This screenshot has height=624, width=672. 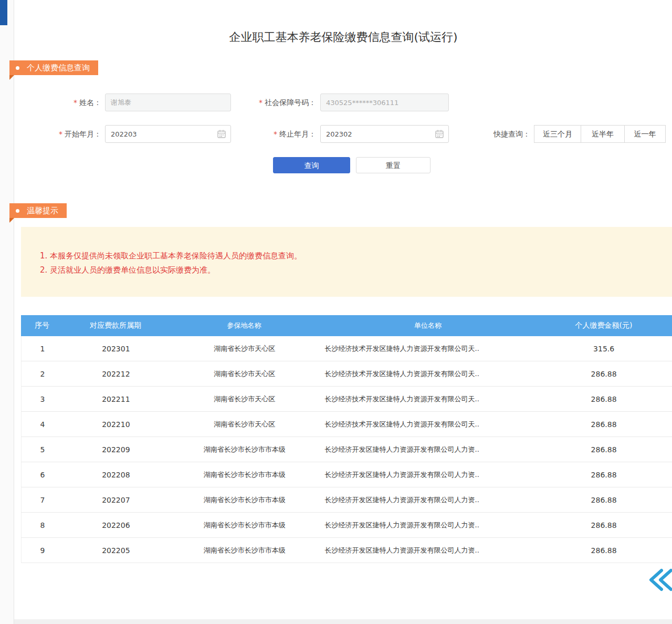 I want to click on table-cell: 5, so click(x=43, y=450).